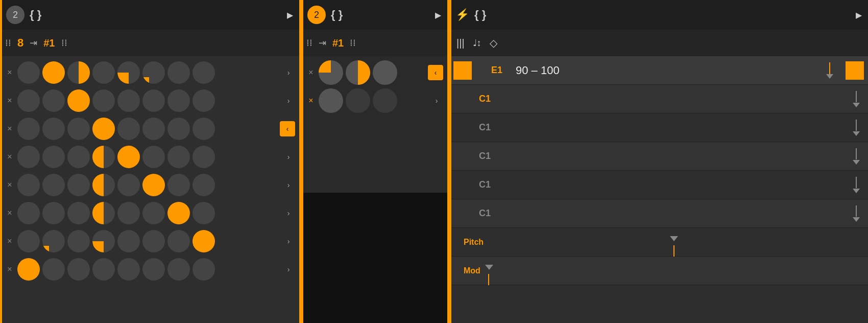 The height and width of the screenshot is (323, 868). I want to click on route-icon-mid: ⇥, so click(323, 43).